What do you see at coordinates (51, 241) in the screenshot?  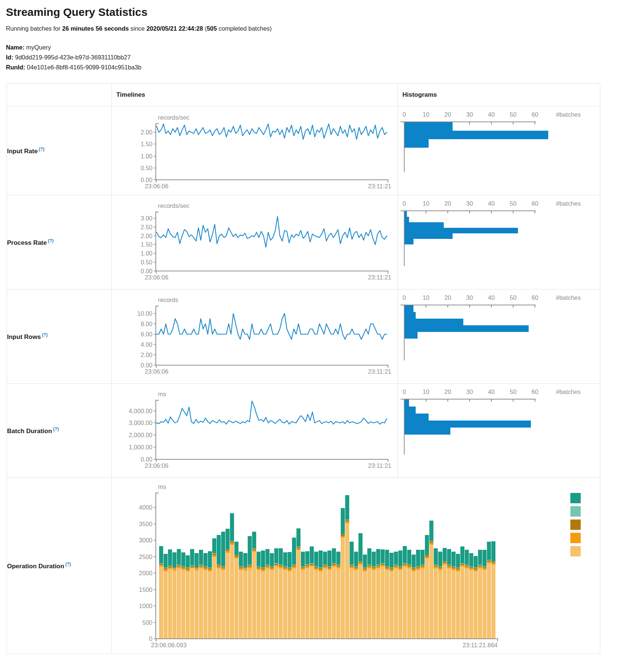 I see `process-rate-help-link: (?)` at bounding box center [51, 241].